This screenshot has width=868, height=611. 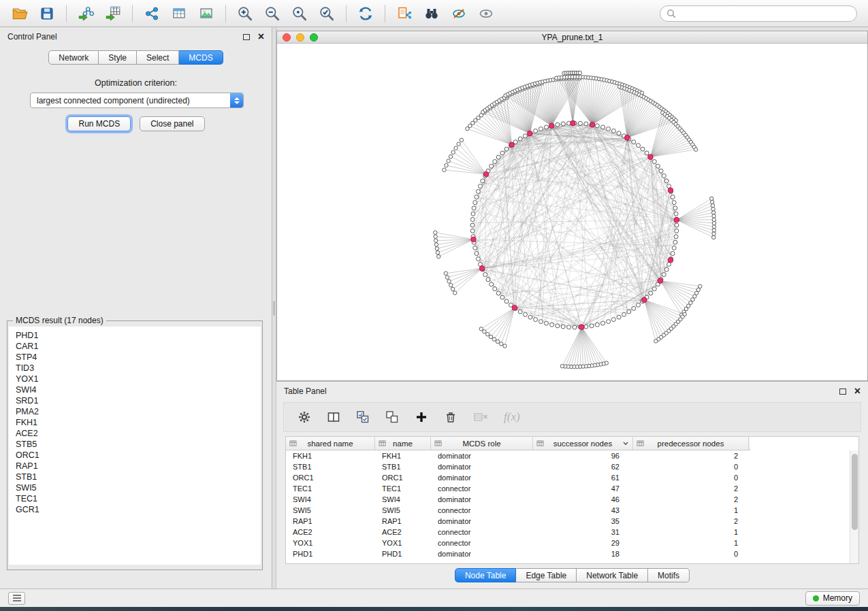 What do you see at coordinates (135, 357) in the screenshot?
I see `mcds-result-item: STP4` at bounding box center [135, 357].